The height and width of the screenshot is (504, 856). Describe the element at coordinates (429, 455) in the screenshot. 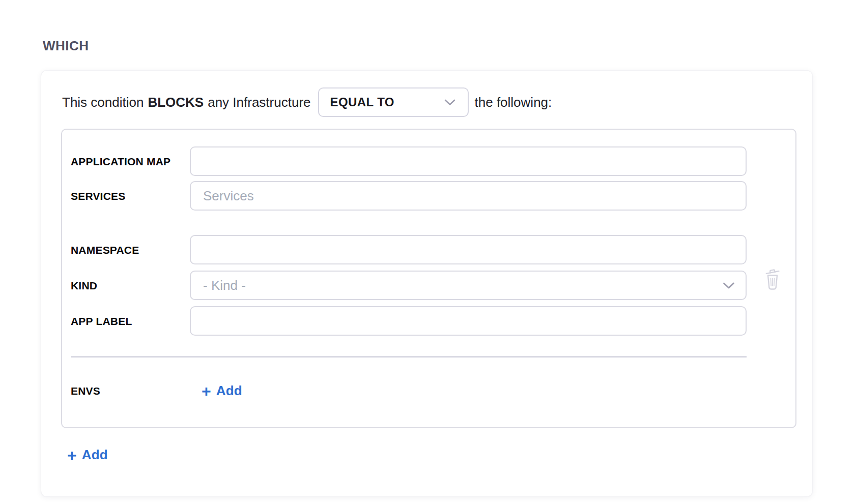

I see `add-condition-row: + Add` at that location.